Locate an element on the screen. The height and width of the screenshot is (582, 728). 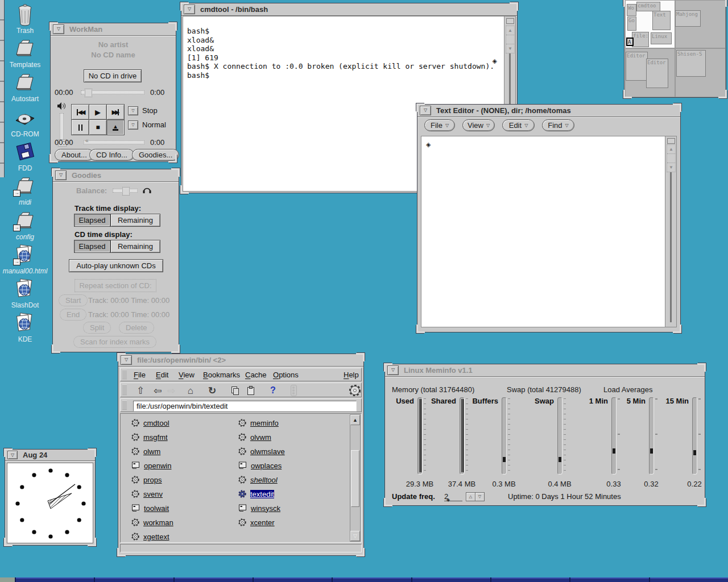
file-link: workman is located at coordinates (158, 523).